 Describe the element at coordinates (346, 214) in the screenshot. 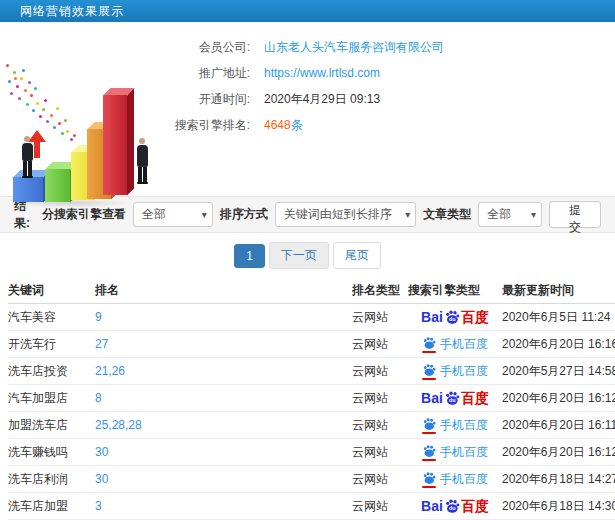

I see `sort-filter-select: 关键词由短到长排序` at that location.